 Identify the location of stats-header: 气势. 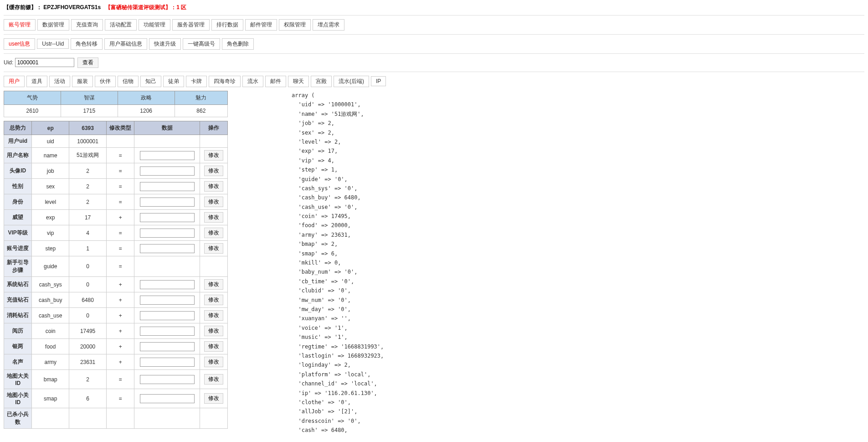
(33, 98).